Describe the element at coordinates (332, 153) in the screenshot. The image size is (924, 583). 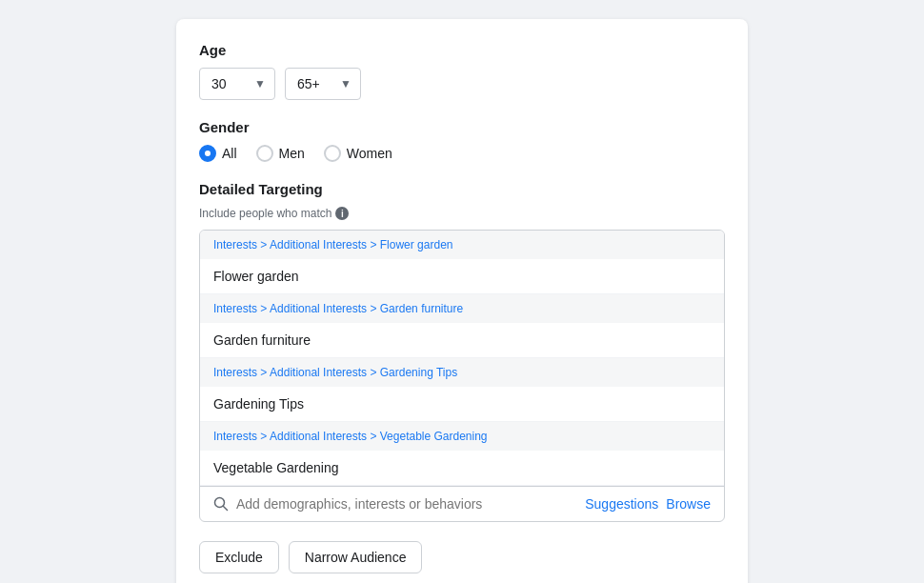
I see `gender-women-radio` at that location.